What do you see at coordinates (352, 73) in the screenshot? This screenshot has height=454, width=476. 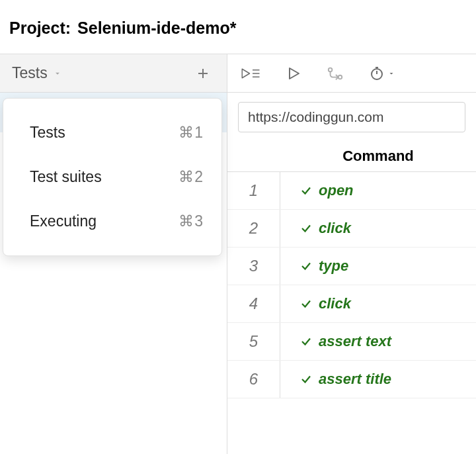 I see `toolbar` at bounding box center [352, 73].